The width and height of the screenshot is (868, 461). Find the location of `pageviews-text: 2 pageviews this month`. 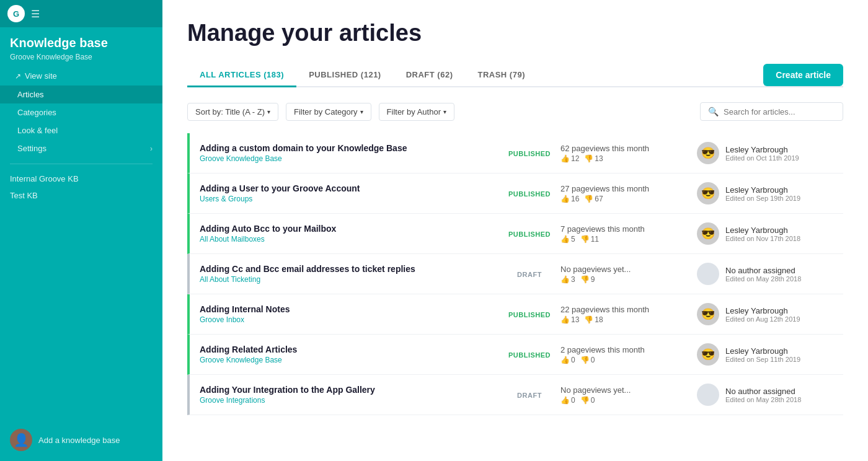

pageviews-text: 2 pageviews this month is located at coordinates (629, 349).